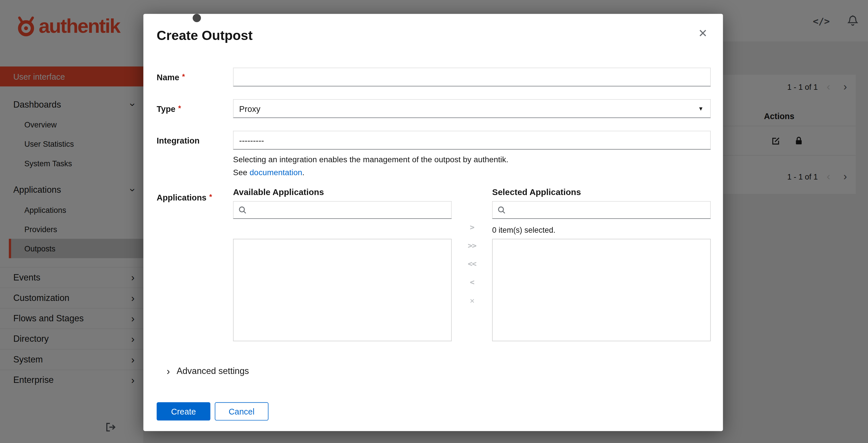 The height and width of the screenshot is (443, 868). Describe the element at coordinates (195, 109) in the screenshot. I see `type-label: Type*` at that location.